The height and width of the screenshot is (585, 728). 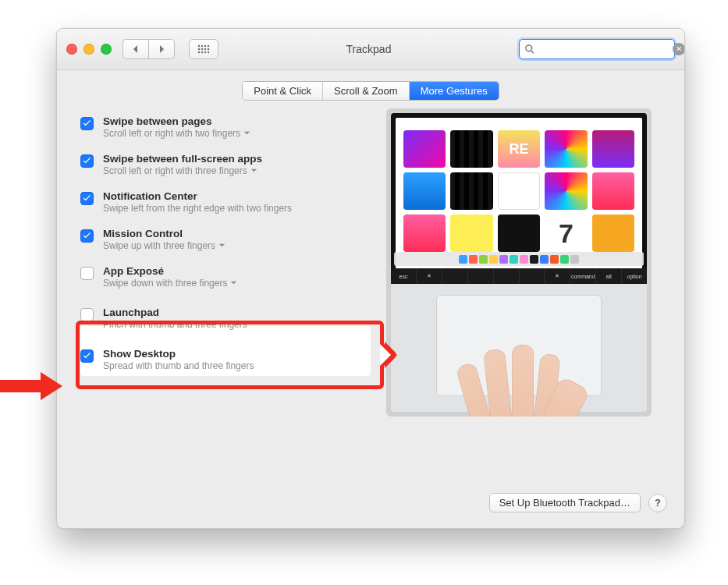 I want to click on preview-touchbar: esc ✕ ✕ command alt option, so click(x=519, y=276).